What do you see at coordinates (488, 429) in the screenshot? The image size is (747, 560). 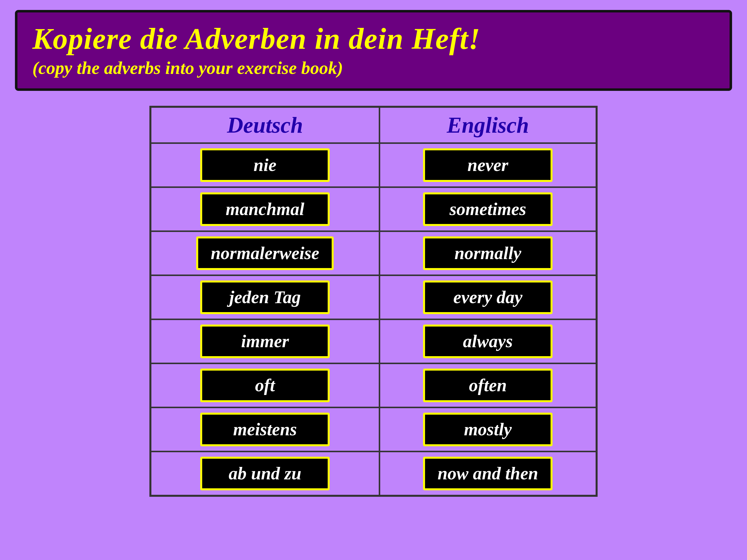 I see `english-word: mostly` at bounding box center [488, 429].